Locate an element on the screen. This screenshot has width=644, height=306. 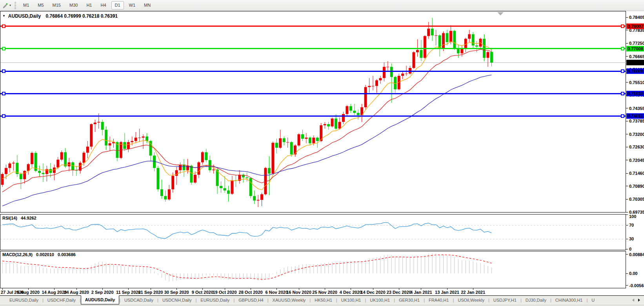
svg-text: 0.76391 is located at coordinates (635, 62).